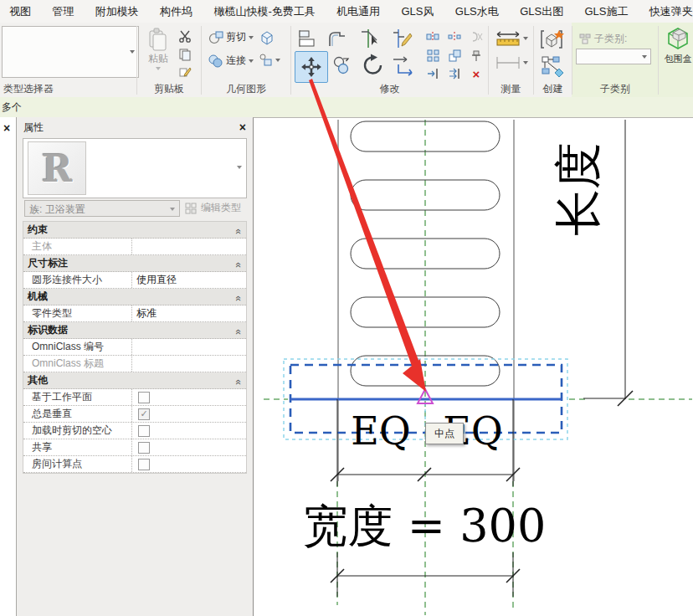 The height and width of the screenshot is (616, 693). What do you see at coordinates (144, 431) in the screenshot?
I see `checkbox-cut-with-voids` at bounding box center [144, 431].